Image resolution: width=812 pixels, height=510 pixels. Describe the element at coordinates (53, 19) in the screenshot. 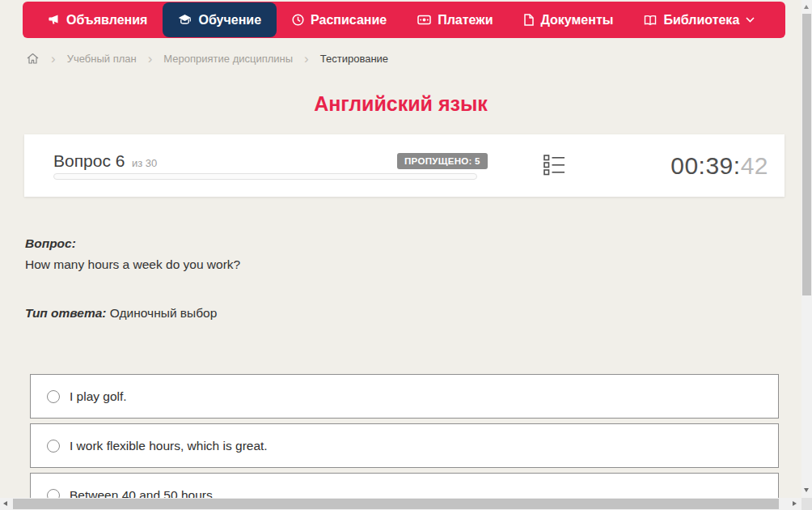

I see `megaphone-icon` at that location.